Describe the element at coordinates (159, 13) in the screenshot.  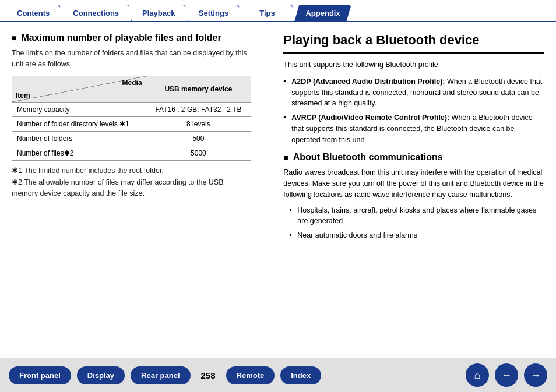
I see `tab-playback: Playback` at that location.